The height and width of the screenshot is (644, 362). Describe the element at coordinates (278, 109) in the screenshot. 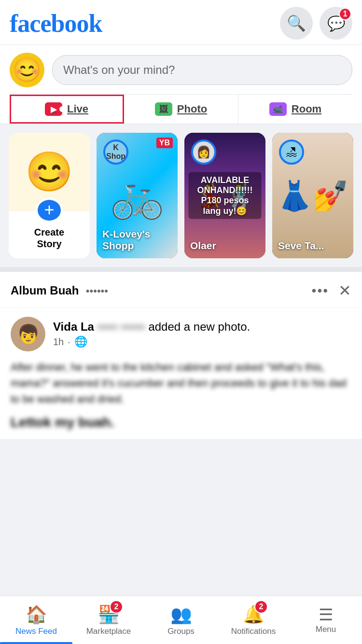

I see `room-icon` at that location.